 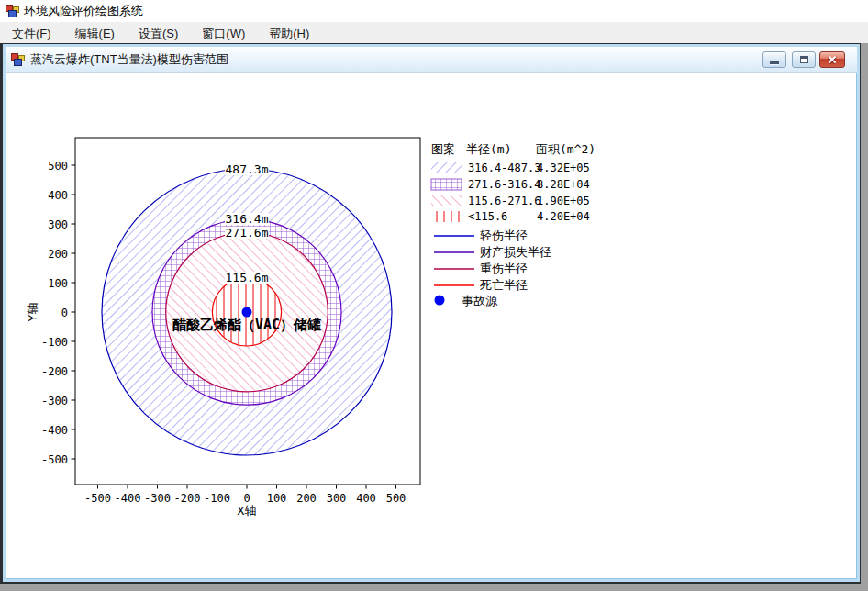 I want to click on app-title: 环境风险评价绘图系统, so click(x=83, y=11).